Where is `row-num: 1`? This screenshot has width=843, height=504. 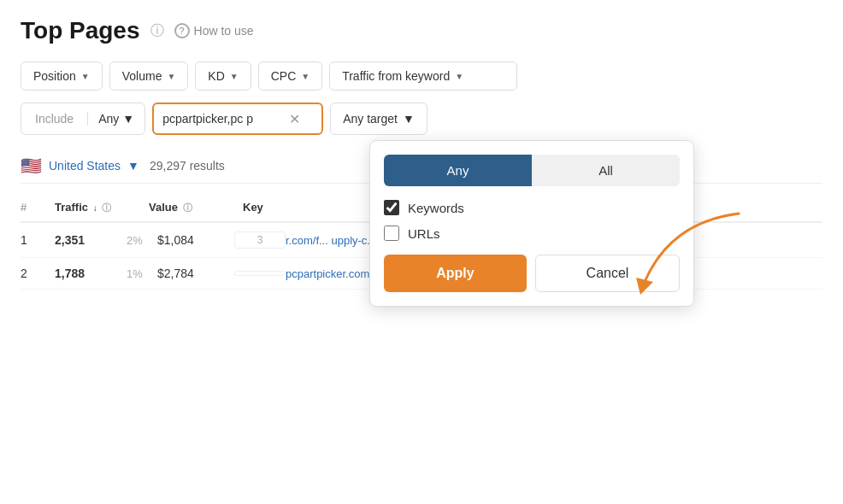
row-num: 1 is located at coordinates (38, 240).